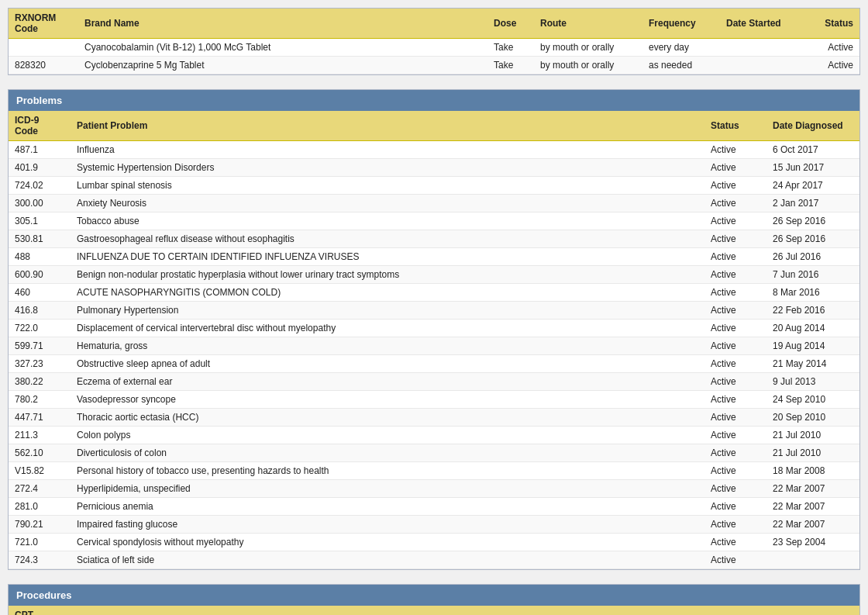 Image resolution: width=868 pixels, height=615 pixels. I want to click on prob-icd: 790.21, so click(40, 524).